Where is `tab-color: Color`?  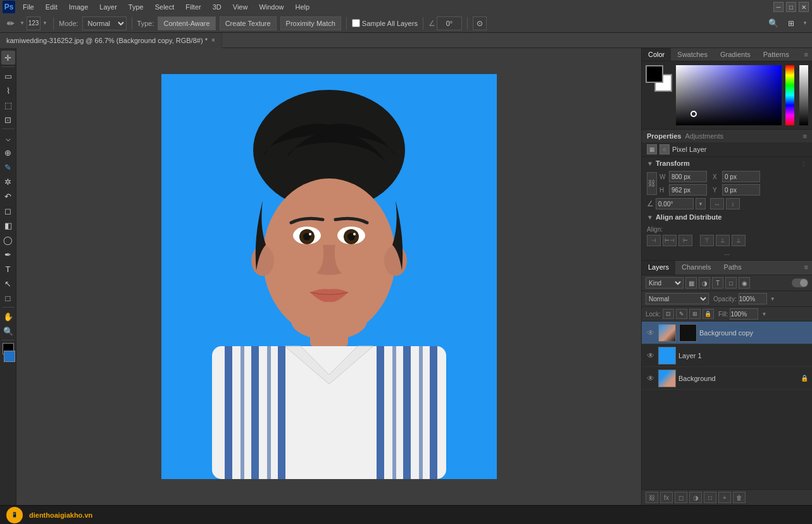
tab-color: Color is located at coordinates (656, 54).